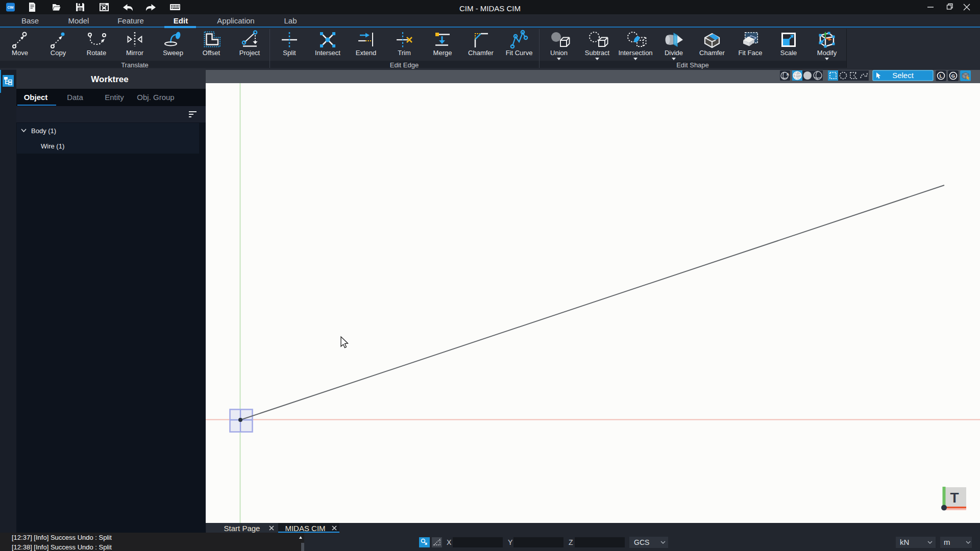  I want to click on svg-text: Z, so click(571, 542).